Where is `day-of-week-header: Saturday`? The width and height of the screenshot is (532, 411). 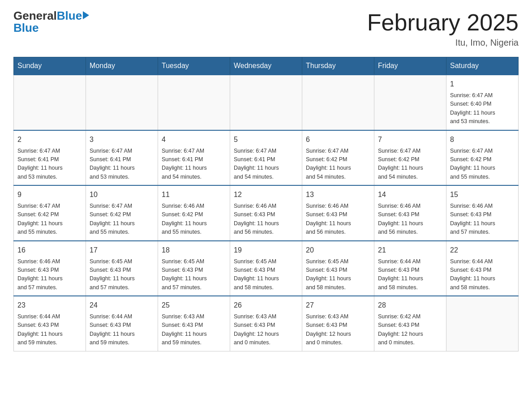 day-of-week-header: Saturday is located at coordinates (483, 66).